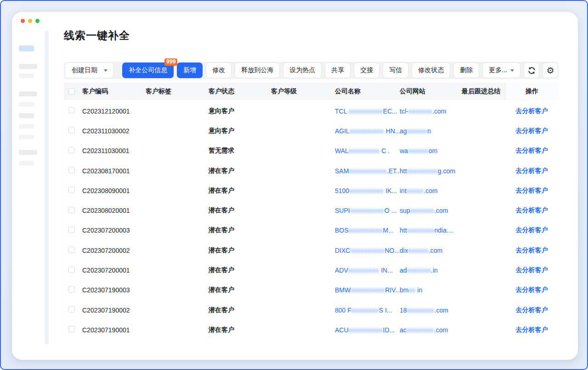 The image size is (588, 370). Describe the element at coordinates (430, 131) in the screenshot. I see `text: n` at that location.